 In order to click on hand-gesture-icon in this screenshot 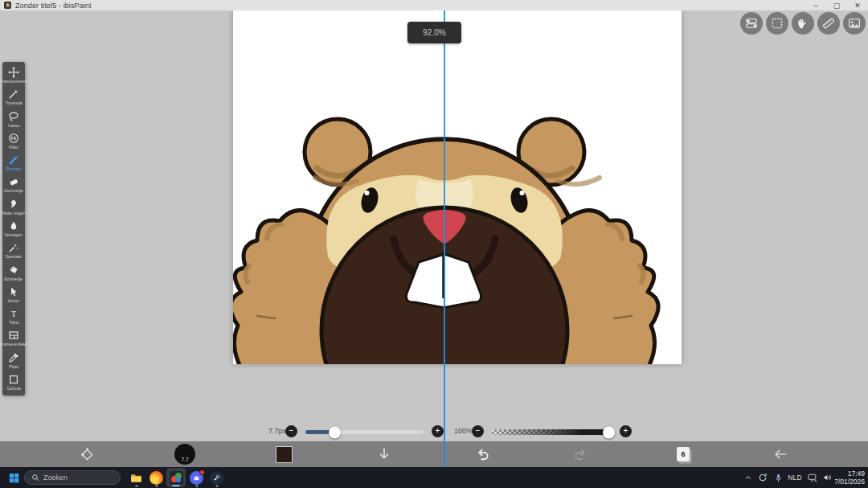, I will do `click(803, 23)`.